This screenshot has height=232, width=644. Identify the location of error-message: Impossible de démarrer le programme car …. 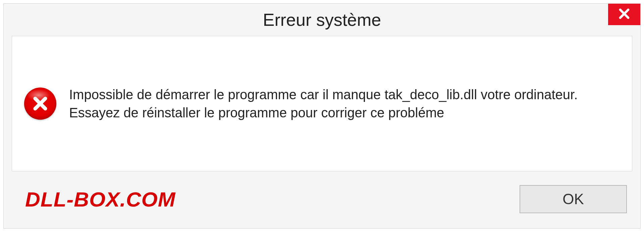
(344, 104).